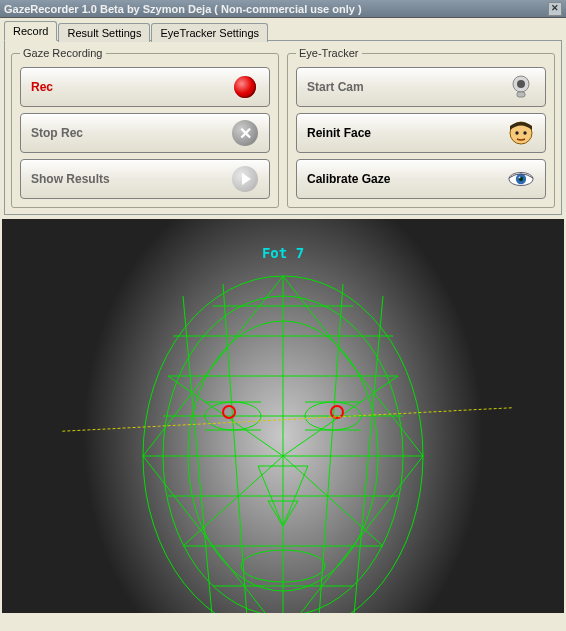 This screenshot has width=566, height=631. What do you see at coordinates (63, 53) in the screenshot?
I see `gaze-recording-legend: Gaze Recording` at bounding box center [63, 53].